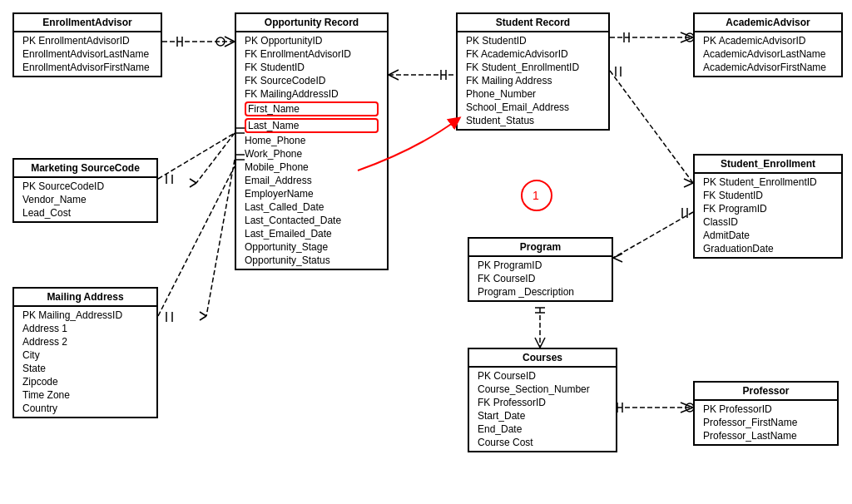 The image size is (852, 504). I want to click on entity-studentenrollment: Student_Enrollment PK Student_Enrollment…, so click(768, 206).